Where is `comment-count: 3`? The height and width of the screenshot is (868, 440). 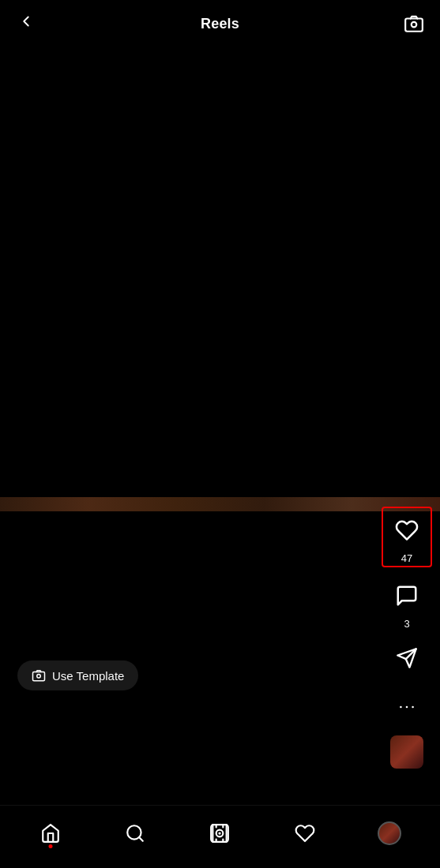
comment-count: 3 is located at coordinates (406, 623).